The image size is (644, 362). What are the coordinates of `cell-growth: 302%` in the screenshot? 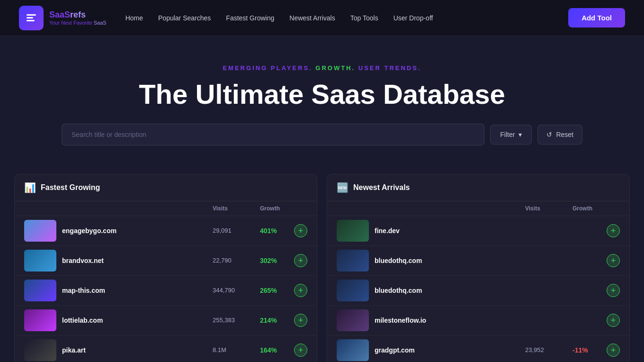 It's located at (268, 261).